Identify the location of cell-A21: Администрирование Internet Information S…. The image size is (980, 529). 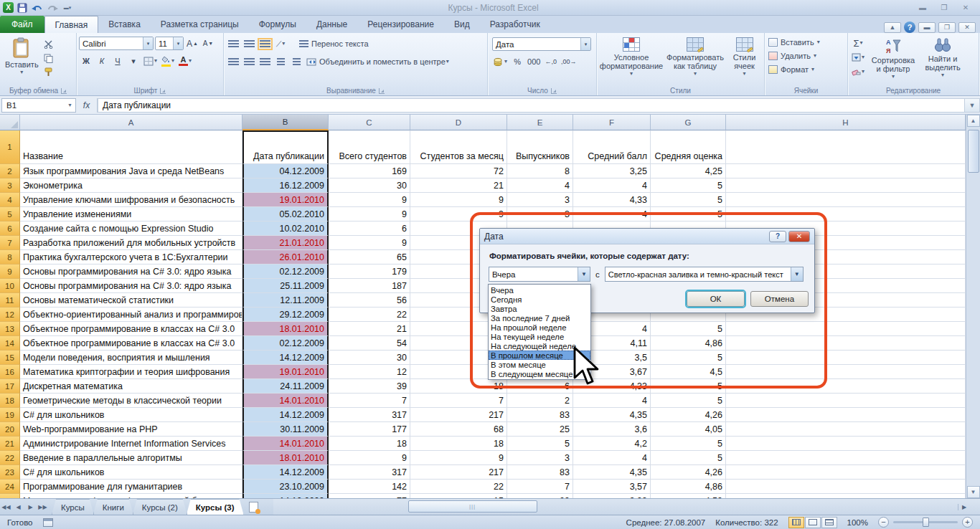
(131, 444).